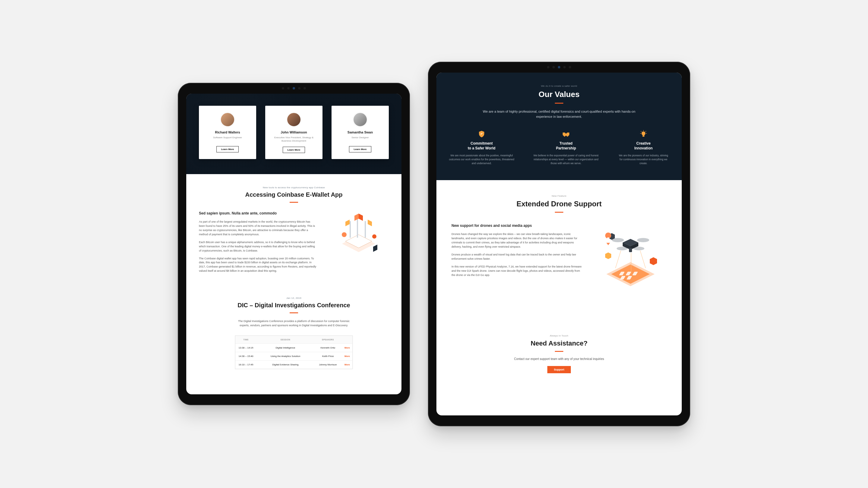 The width and height of the screenshot is (868, 488). I want to click on value-title-line: to a Safer World, so click(482, 148).